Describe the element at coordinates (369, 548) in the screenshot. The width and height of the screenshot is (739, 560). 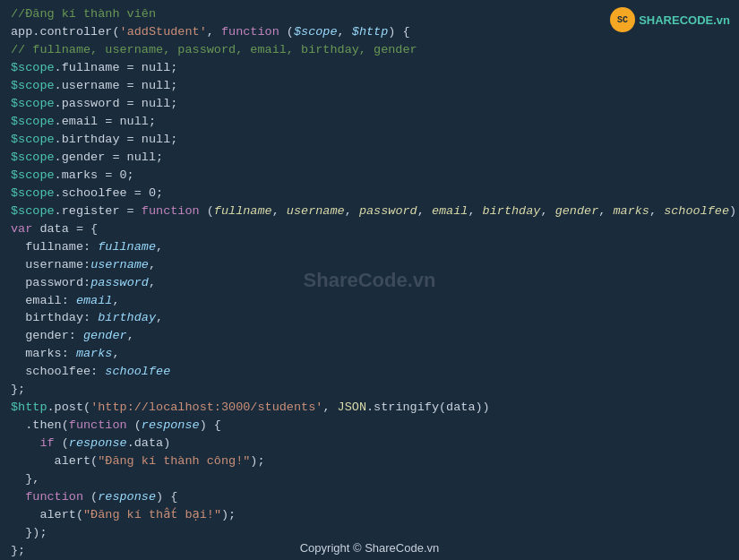
I see `footer: Copyright © ShareCode.vn` at that location.